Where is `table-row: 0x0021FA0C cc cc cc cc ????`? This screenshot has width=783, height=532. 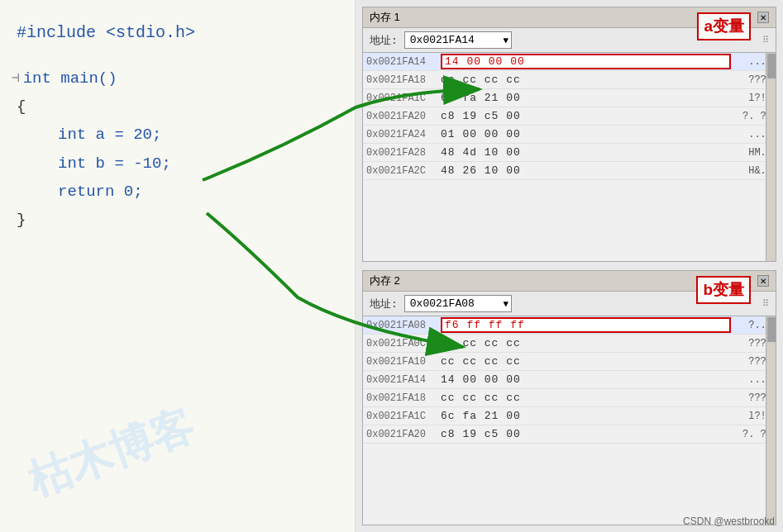
table-row: 0x0021FA0C cc cc cc cc ???? is located at coordinates (569, 344).